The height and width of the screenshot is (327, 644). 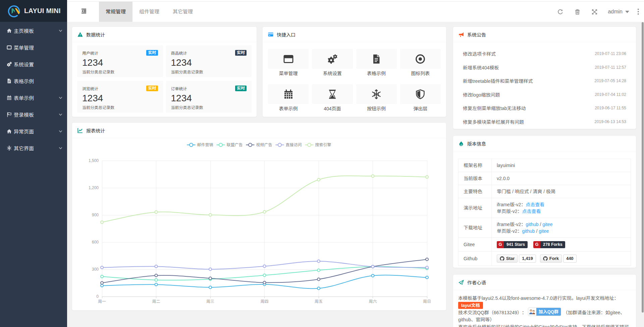 I want to click on quick-table-demo: 表格示例, so click(x=376, y=62).